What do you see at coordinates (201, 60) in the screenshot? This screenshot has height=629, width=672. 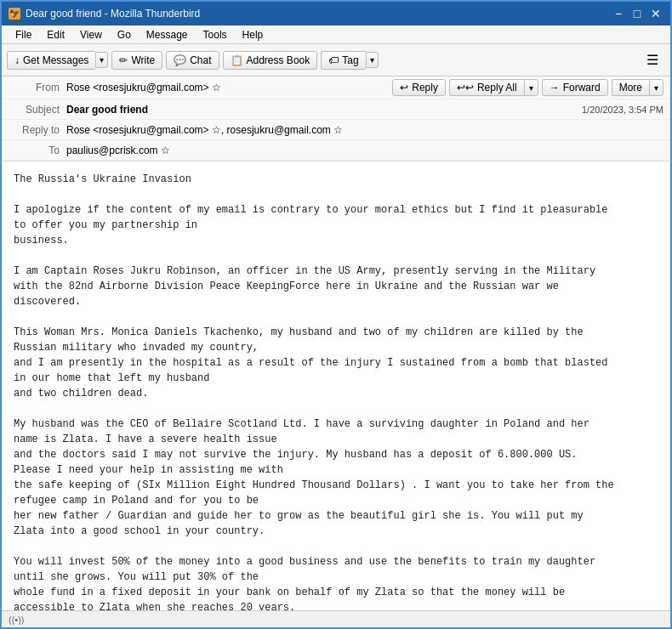 I see `chat-label: Chat` at bounding box center [201, 60].